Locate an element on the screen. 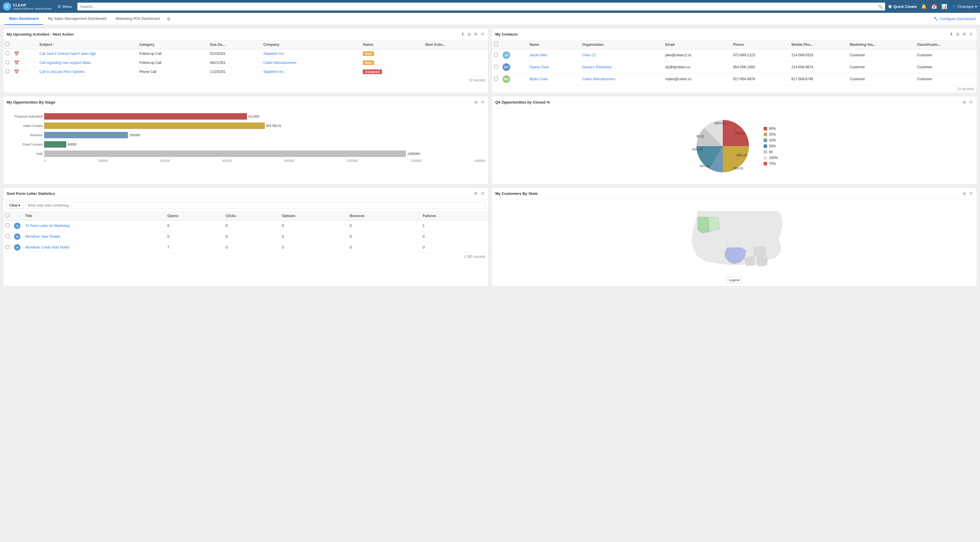 This screenshot has height=542, width=980. contact-org-link: Dyana's Diamonds is located at coordinates (597, 67).